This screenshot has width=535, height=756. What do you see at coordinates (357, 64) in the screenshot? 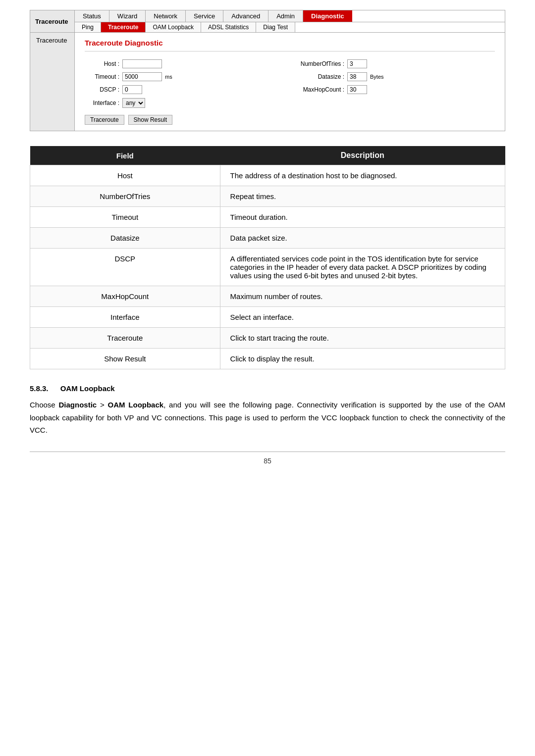
I see `numberoftrues-input` at bounding box center [357, 64].